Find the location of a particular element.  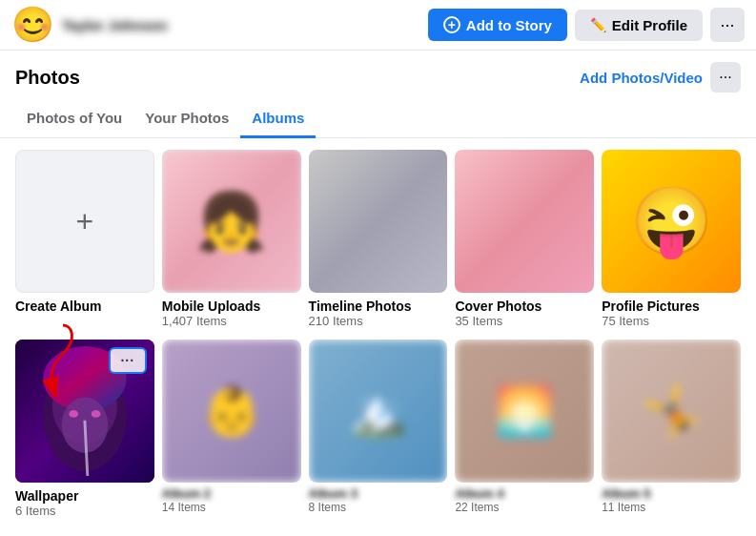

page-header: 😊 Taylor Johnson + Add to Story ✏️ Edit … is located at coordinates (378, 25).